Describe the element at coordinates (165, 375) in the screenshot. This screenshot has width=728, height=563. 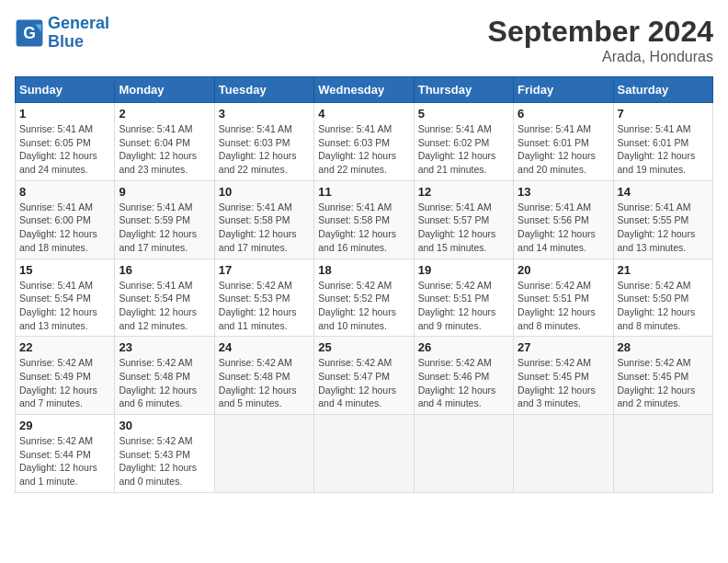
I see `day-cell: 23Sunrise: 5:42 AM Sunset: 5:48 PM Dayli…` at that location.